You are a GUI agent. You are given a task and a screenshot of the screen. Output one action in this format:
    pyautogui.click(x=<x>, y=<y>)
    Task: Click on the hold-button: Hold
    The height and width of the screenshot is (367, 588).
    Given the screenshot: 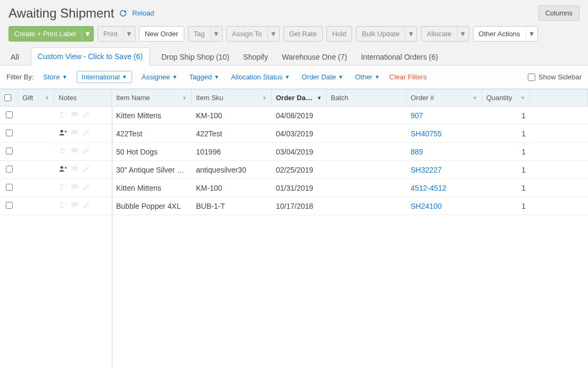 What is the action you would take?
    pyautogui.click(x=340, y=34)
    